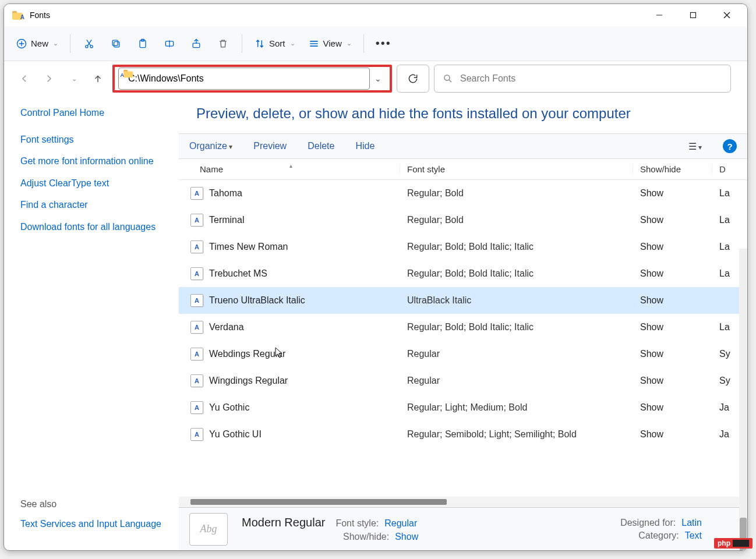 This screenshot has width=756, height=559. What do you see at coordinates (692, 523) in the screenshot?
I see `value-designed-for: Latin` at bounding box center [692, 523].